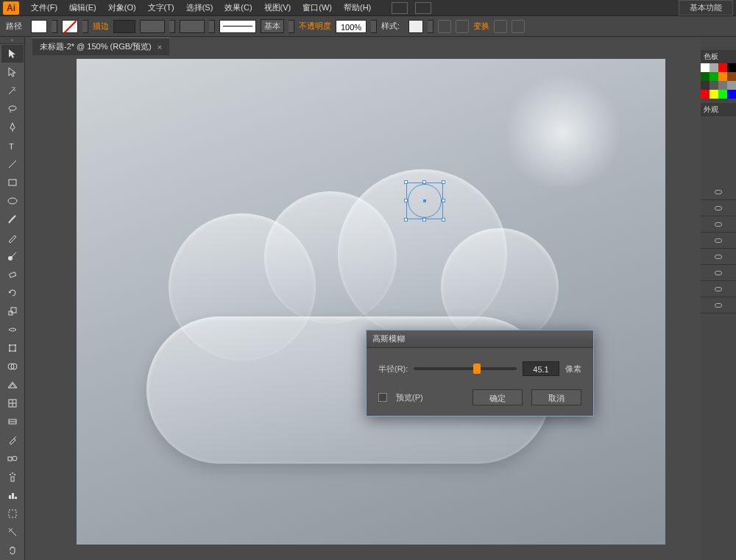  Describe the element at coordinates (44, 7) in the screenshot. I see `menu-file: 文件(F)` at that location.